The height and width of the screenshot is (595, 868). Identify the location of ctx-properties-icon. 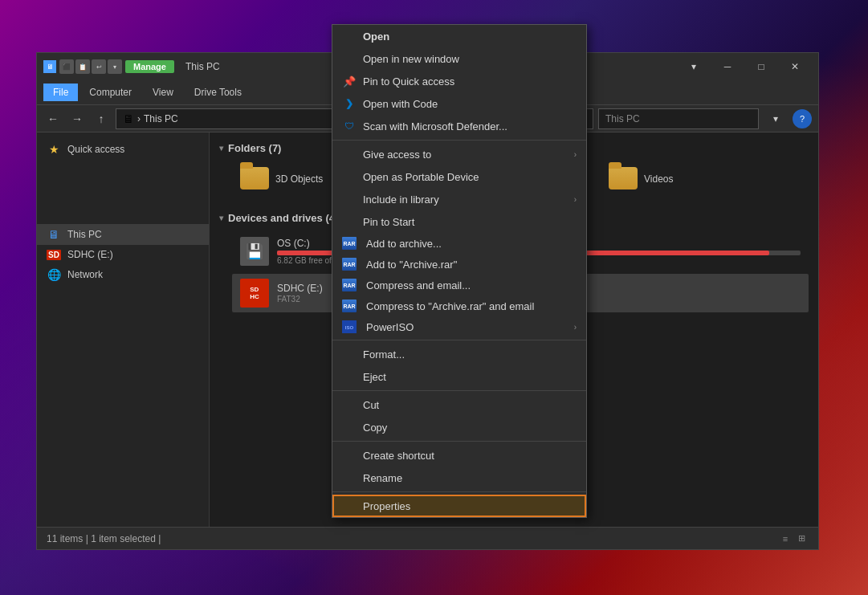
(349, 506).